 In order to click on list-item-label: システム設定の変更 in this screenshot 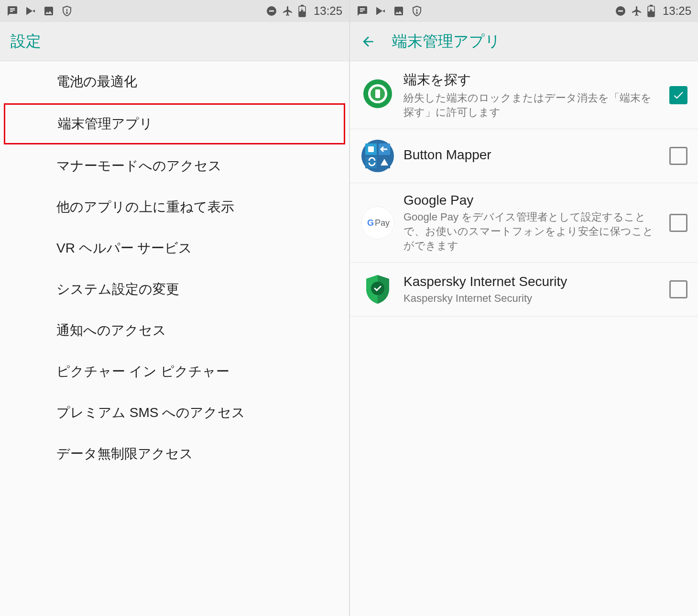, I will do `click(118, 289)`.